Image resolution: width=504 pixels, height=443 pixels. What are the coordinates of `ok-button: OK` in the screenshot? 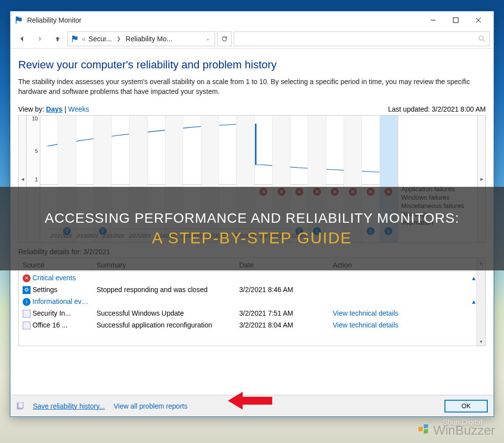 It's located at (466, 406).